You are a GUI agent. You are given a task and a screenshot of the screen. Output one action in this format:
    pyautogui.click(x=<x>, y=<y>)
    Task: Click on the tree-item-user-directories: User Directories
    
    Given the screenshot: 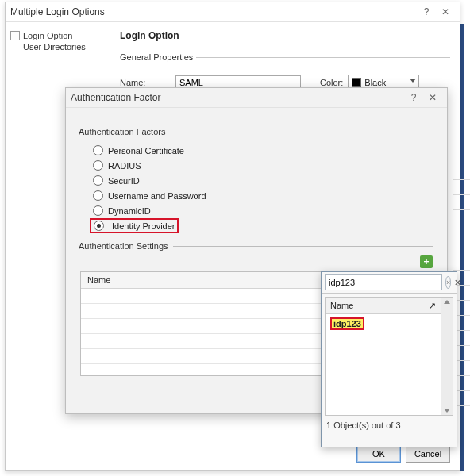 What is the action you would take?
    pyautogui.click(x=57, y=47)
    